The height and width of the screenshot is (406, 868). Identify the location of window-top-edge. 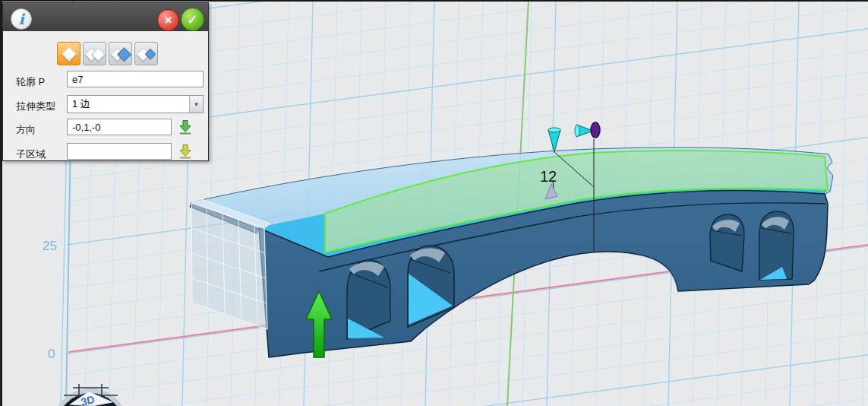
(434, 1).